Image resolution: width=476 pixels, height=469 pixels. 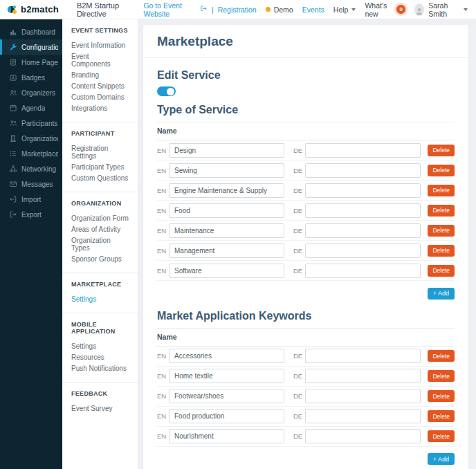 I want to click on help-label: Help, so click(x=341, y=10).